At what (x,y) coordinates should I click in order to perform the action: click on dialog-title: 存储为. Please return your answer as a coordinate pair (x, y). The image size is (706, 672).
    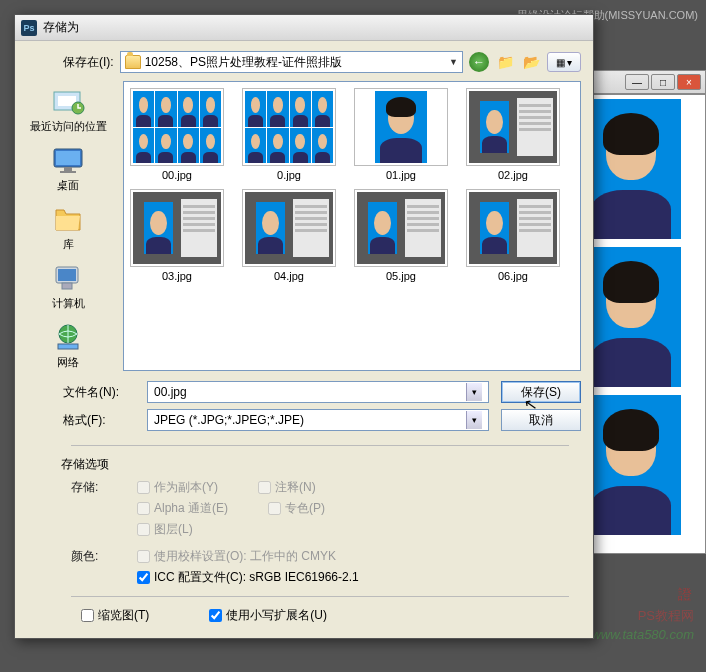
    Looking at the image, I should click on (61, 28).